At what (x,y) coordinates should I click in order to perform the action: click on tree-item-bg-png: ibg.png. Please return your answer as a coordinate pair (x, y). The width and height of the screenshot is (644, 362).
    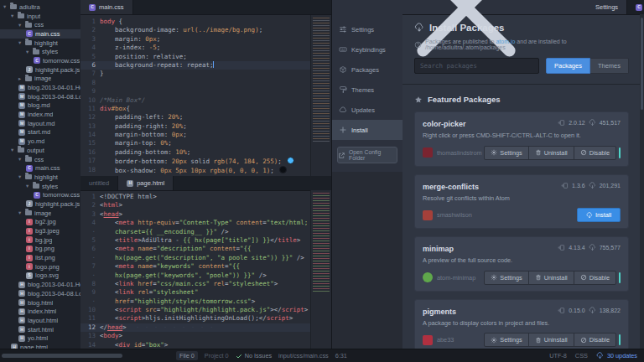
    Looking at the image, I should click on (40, 250).